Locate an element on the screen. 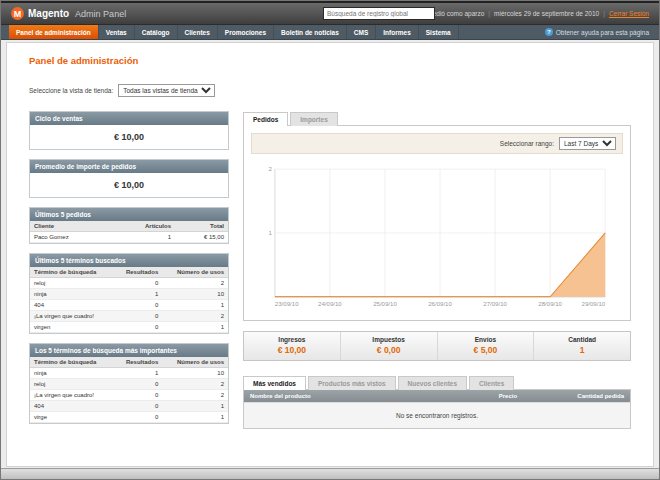  help-link: ? Obtener ayuda para esta página is located at coordinates (597, 32).